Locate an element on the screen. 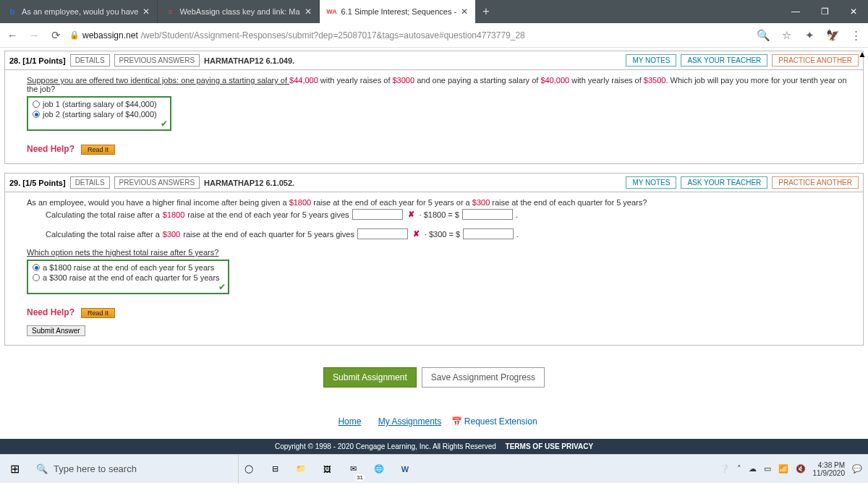 The width and height of the screenshot is (868, 488). cortana-icon: ⊟ is located at coordinates (275, 469).